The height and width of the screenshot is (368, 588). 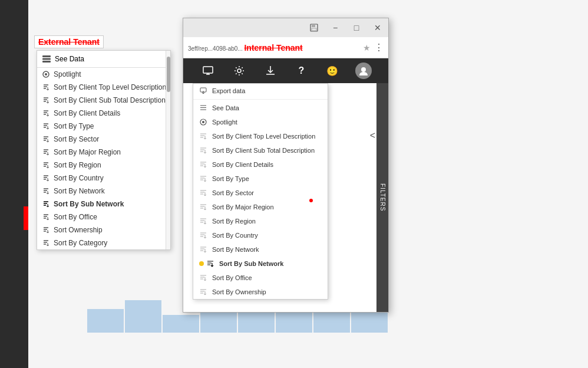 I want to click on expand-icon: <, so click(x=372, y=136).